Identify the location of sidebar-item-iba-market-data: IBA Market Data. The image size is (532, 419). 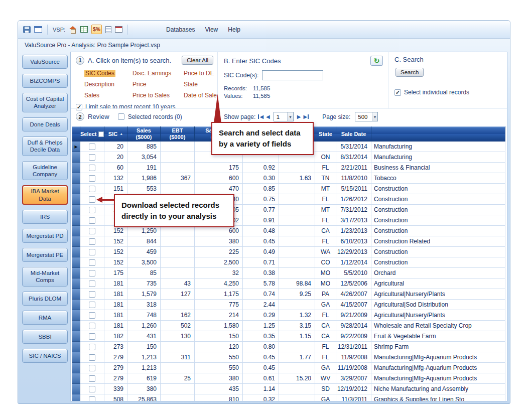
(45, 195).